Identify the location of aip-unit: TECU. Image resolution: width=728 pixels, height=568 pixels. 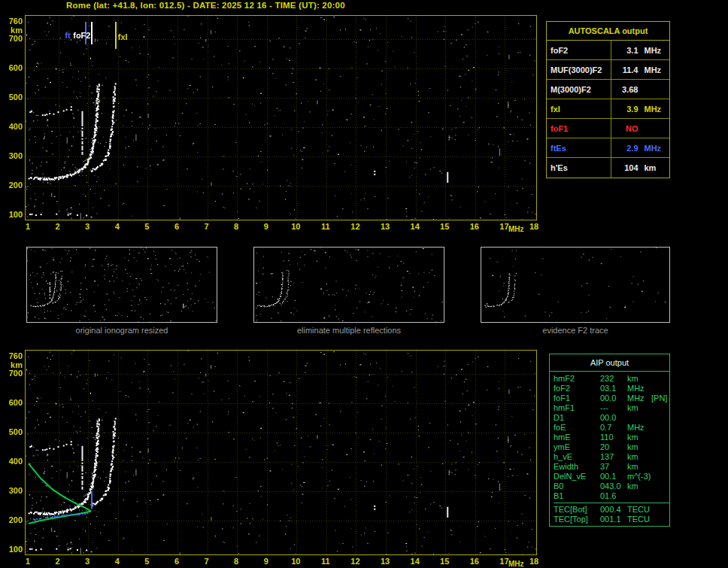
(639, 510).